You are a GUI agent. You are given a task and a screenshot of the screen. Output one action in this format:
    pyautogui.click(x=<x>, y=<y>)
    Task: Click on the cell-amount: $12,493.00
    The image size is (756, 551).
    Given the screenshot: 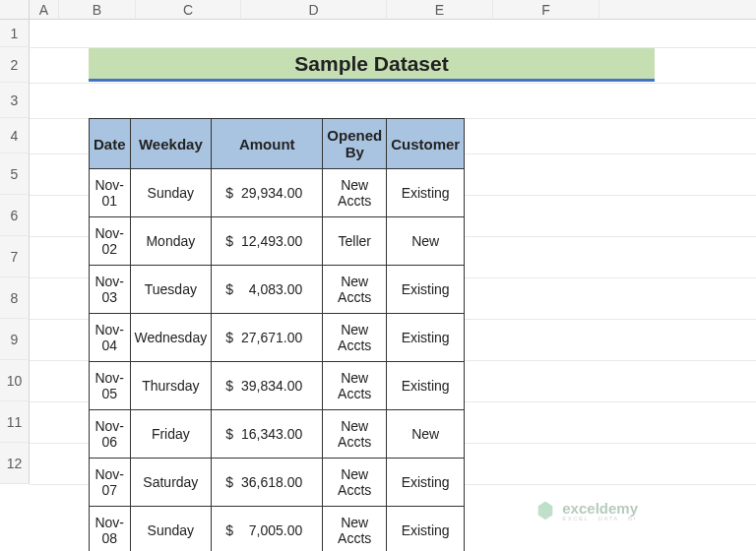 What is the action you would take?
    pyautogui.click(x=268, y=242)
    